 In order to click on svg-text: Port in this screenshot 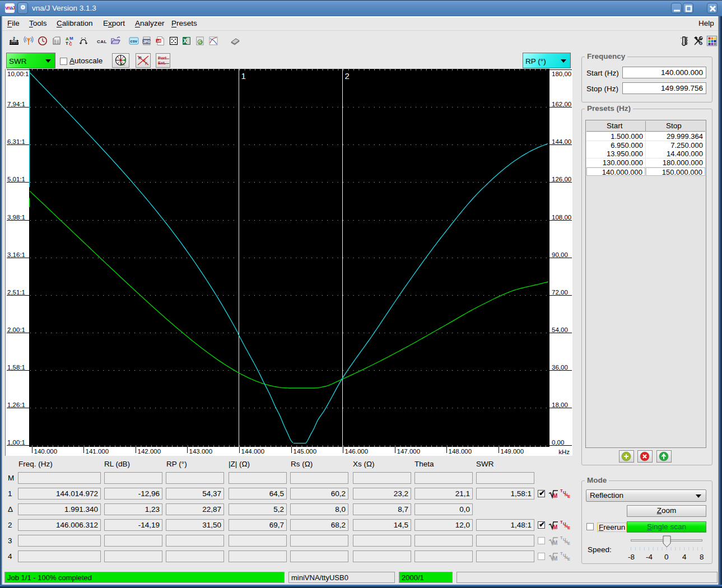, I will do `click(162, 58)`.